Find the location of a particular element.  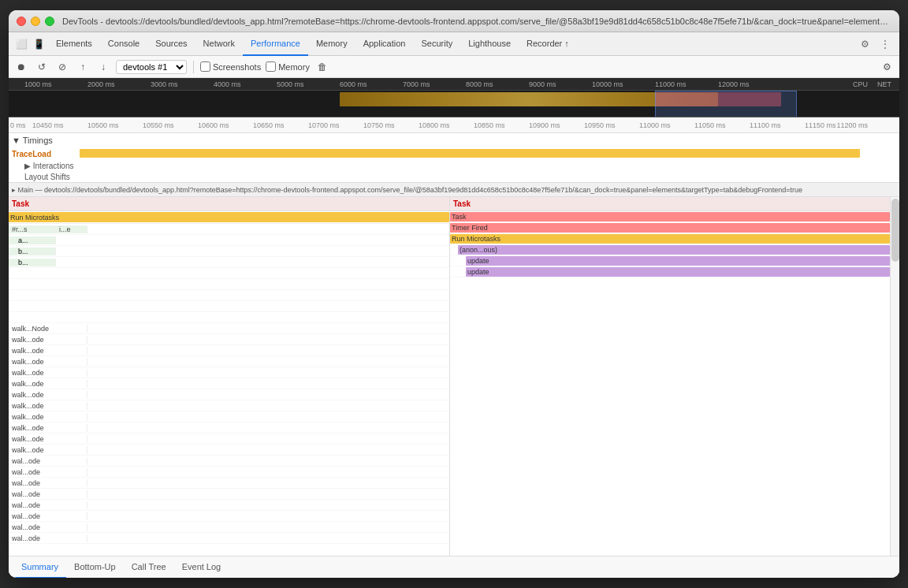

flame-row-walk-10: walk...ode is located at coordinates (229, 439).